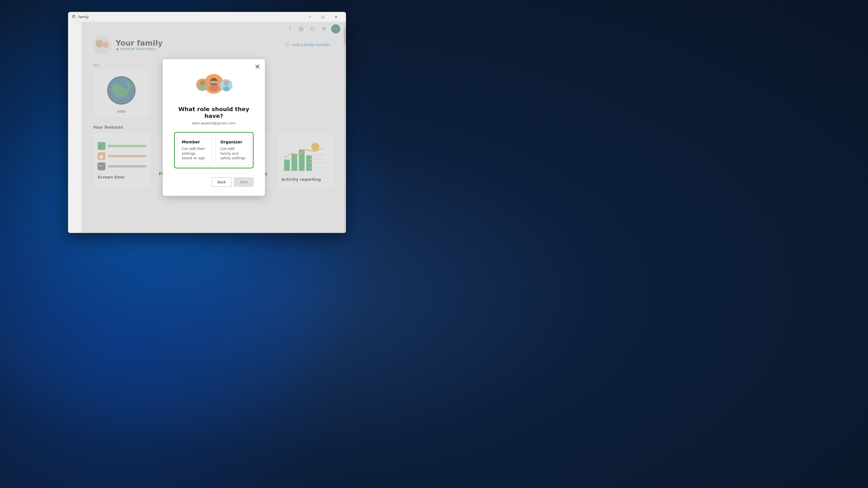 Image resolution: width=868 pixels, height=488 pixels. I want to click on role-selection-modal: What role should they have? alex.wawro@g…, so click(214, 127).